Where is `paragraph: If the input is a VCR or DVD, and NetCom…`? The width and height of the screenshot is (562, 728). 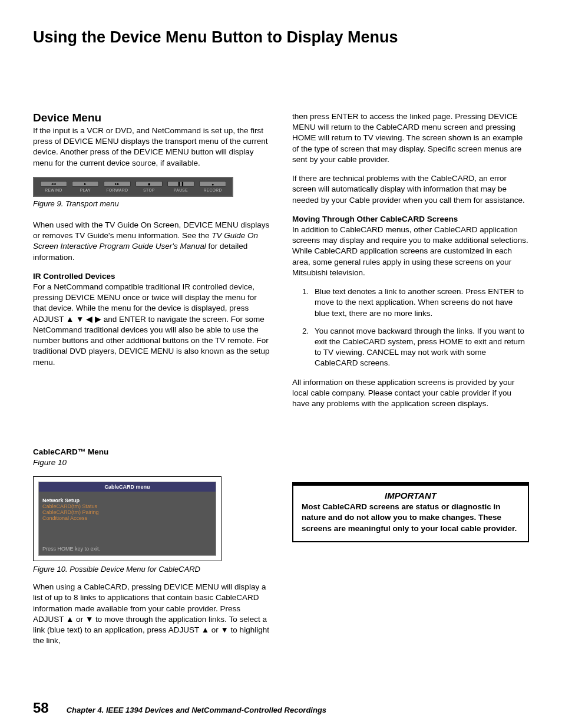
paragraph: If the input is a VCR or DVD, and NetCom… is located at coordinates (151, 147).